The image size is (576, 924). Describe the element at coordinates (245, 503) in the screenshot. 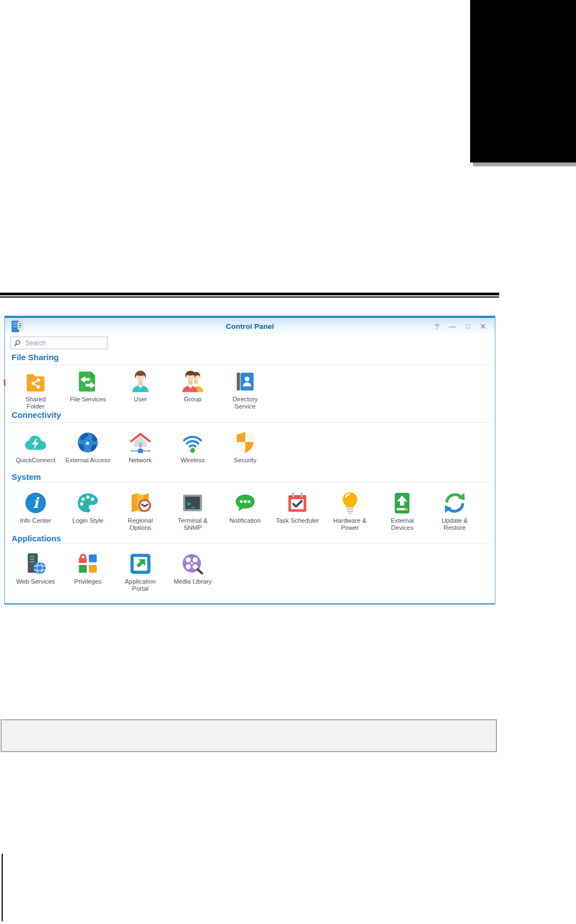

I see `notification-icon` at that location.